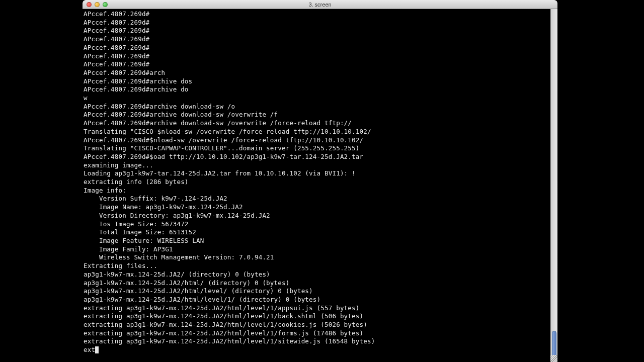  Describe the element at coordinates (601, 181) in the screenshot. I see `letterbox-right` at that location.